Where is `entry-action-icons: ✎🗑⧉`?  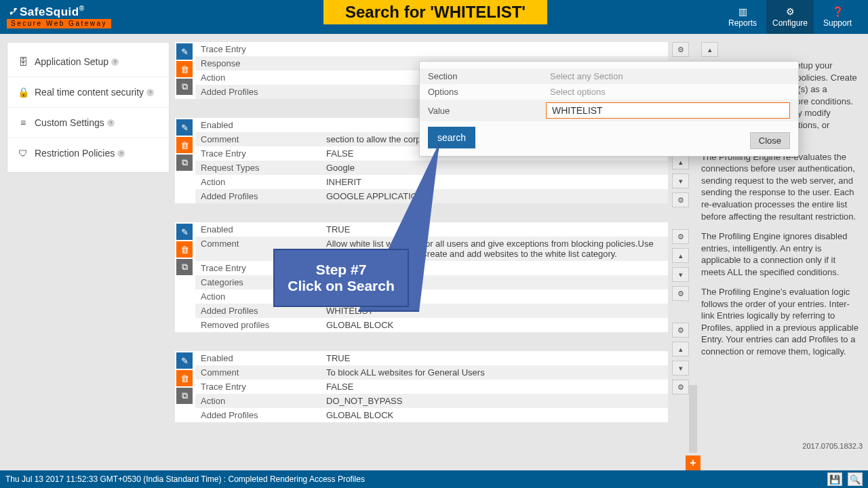 entry-action-icons: ✎🗑⧉ is located at coordinates (185, 386).